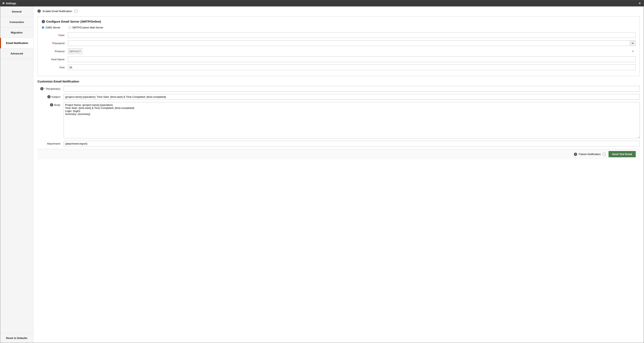 The image size is (644, 343). Describe the element at coordinates (352, 97) in the screenshot. I see `subject-input` at that location.